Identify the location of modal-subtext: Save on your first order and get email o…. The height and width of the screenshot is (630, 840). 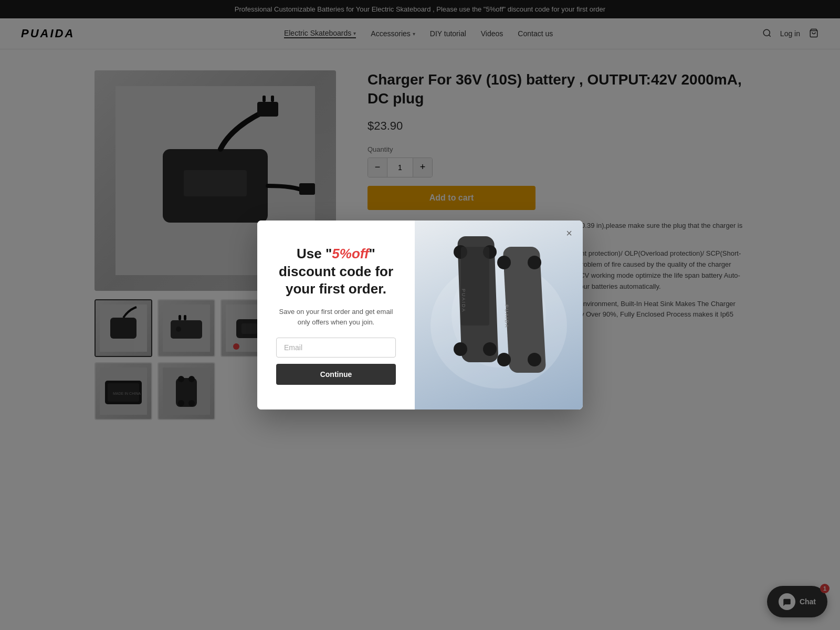
(336, 317).